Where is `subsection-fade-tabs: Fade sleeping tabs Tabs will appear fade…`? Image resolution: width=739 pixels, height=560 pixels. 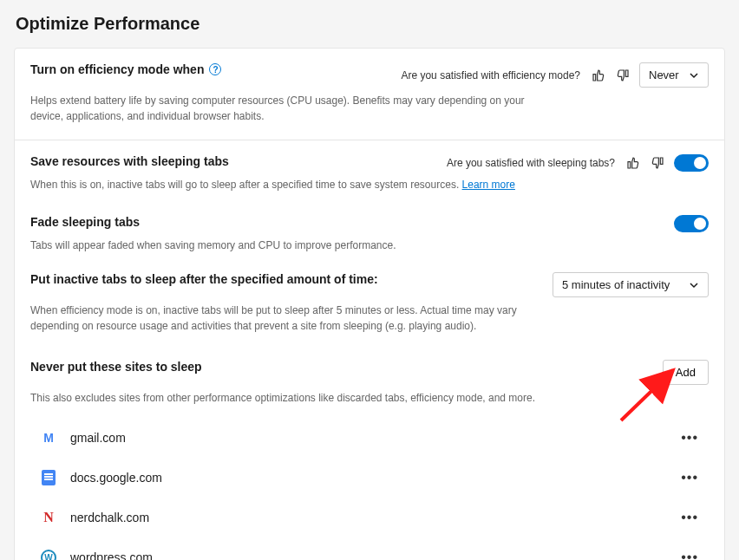 subsection-fade-tabs: Fade sleeping tabs Tabs will appear fade… is located at coordinates (370, 223).